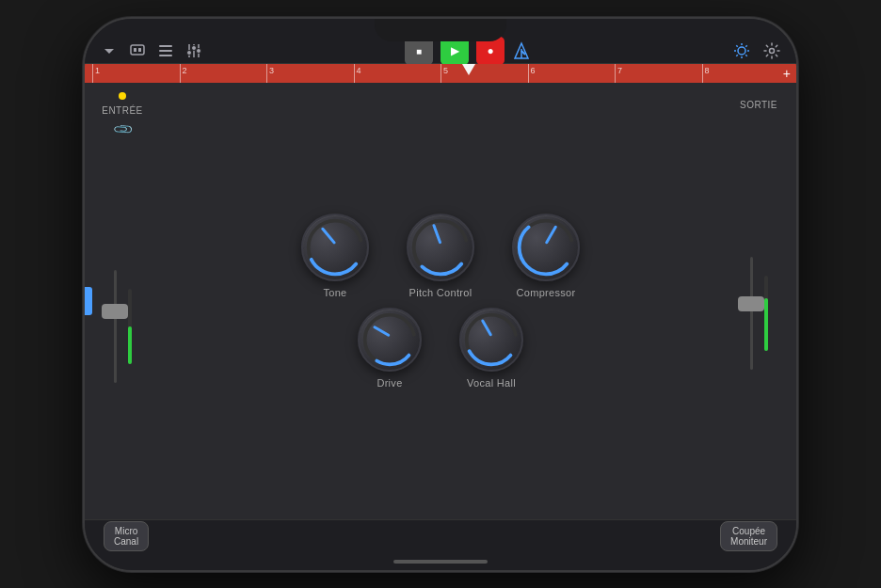  What do you see at coordinates (122, 301) in the screenshot?
I see `input-channel-strip: ENTRÉE 📎` at bounding box center [122, 301].